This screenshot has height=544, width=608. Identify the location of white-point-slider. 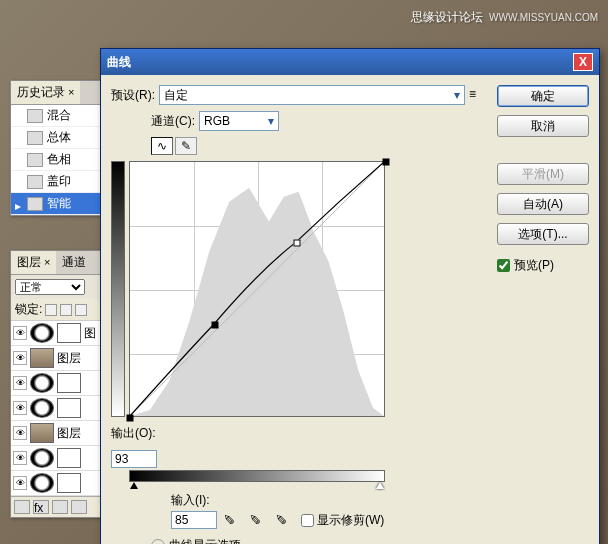
(380, 486).